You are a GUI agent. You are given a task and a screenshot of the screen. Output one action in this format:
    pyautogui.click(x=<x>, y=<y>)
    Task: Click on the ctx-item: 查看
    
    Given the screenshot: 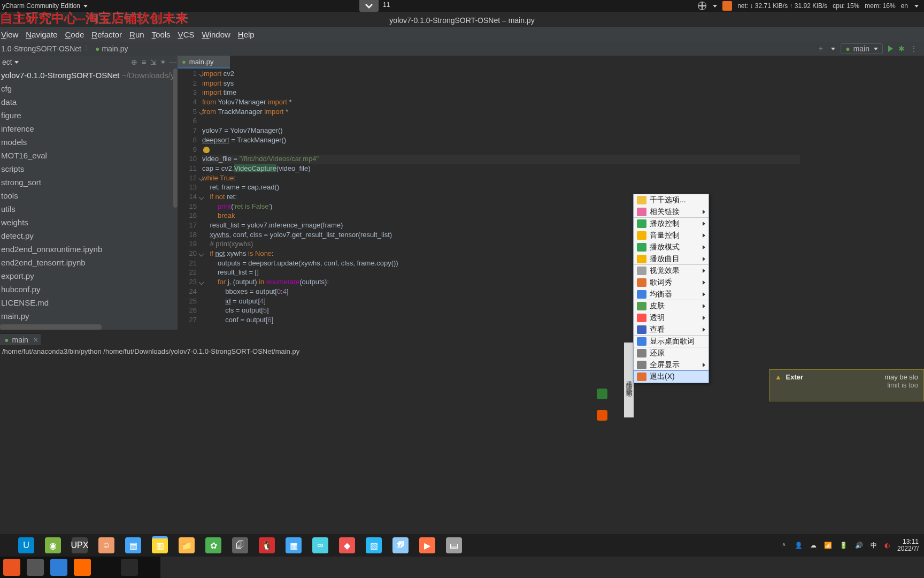 What is the action you would take?
    pyautogui.click(x=671, y=330)
    